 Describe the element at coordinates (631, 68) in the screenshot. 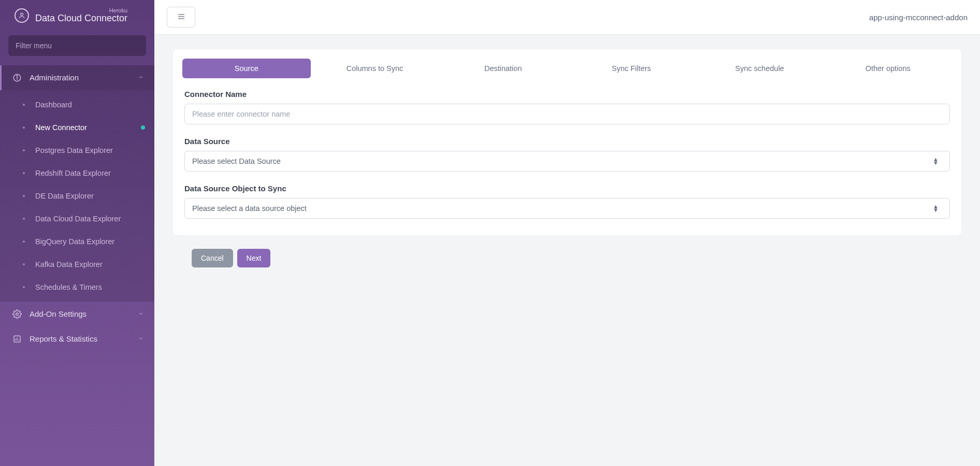

I see `tab-sync-filters: Sync Filters` at that location.